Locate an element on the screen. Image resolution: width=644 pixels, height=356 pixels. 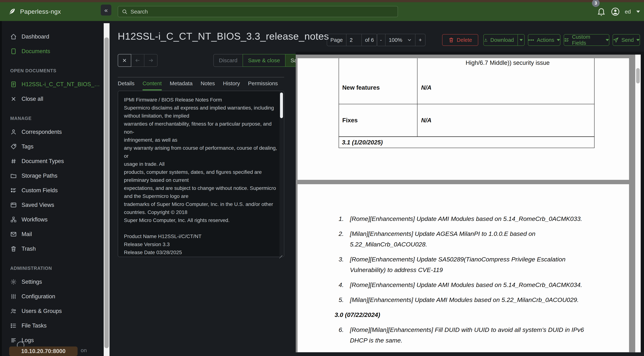
sidebar-item-saved-views: Saved Views is located at coordinates (53, 205).